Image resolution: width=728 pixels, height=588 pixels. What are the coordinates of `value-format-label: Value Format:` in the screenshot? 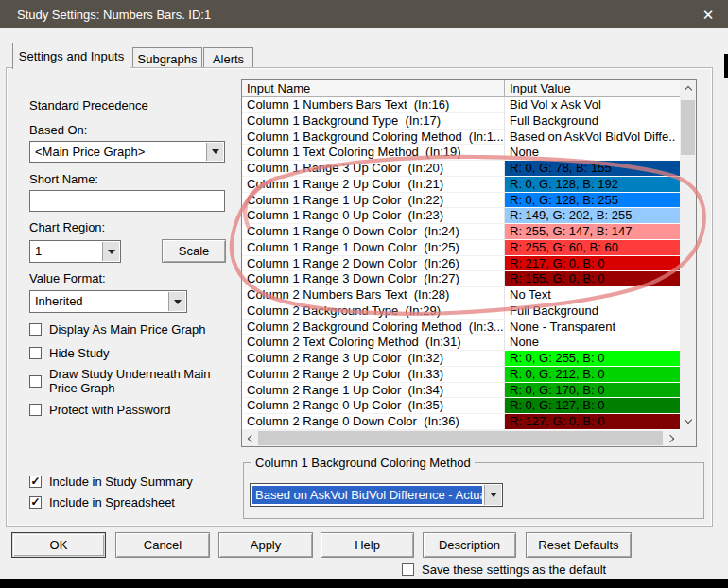 It's located at (68, 278).